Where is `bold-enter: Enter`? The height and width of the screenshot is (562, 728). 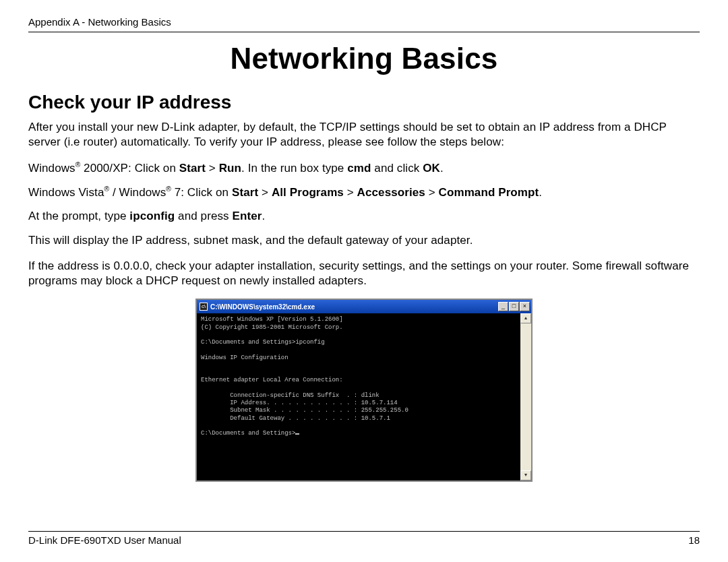 bold-enter: Enter is located at coordinates (247, 216).